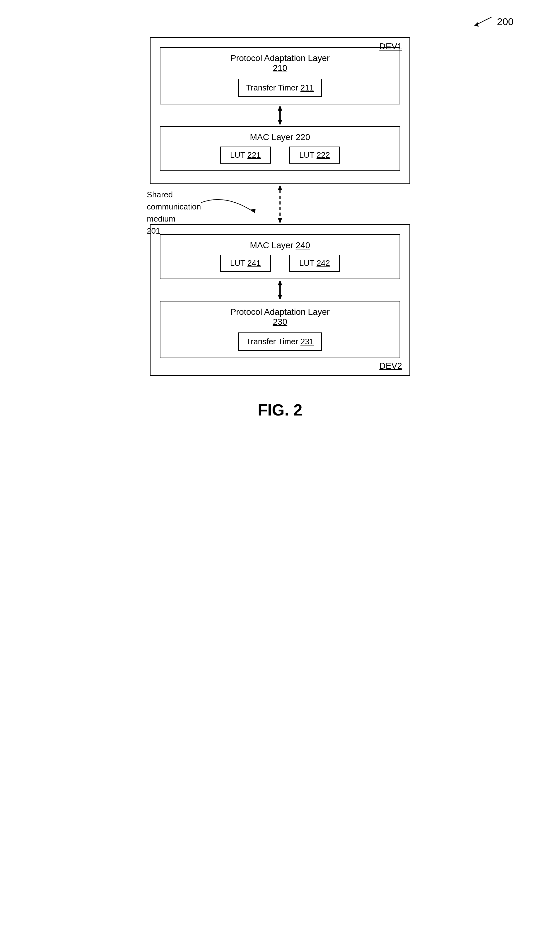 This screenshot has height=941, width=560. I want to click on lut-242-number: 242, so click(323, 263).